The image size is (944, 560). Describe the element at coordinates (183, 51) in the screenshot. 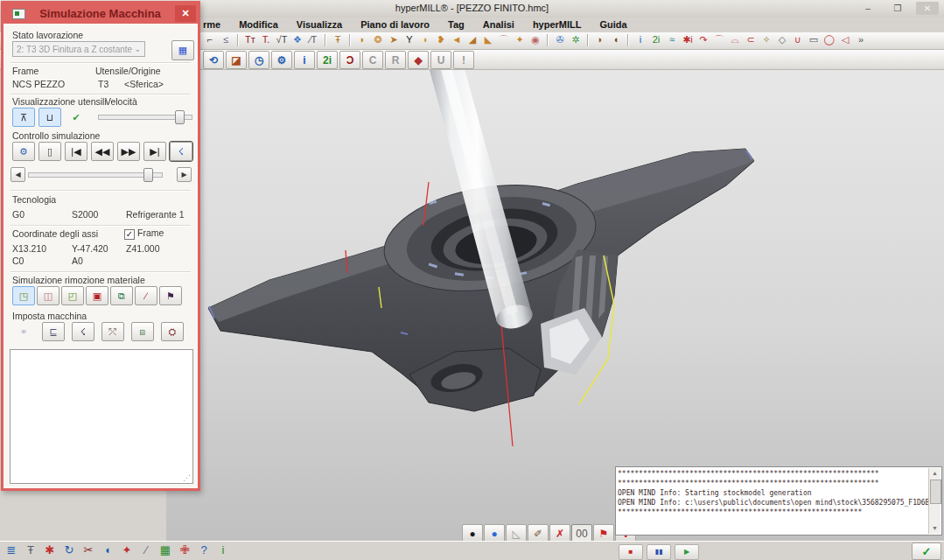

I see `job-tree-button: ▦` at that location.